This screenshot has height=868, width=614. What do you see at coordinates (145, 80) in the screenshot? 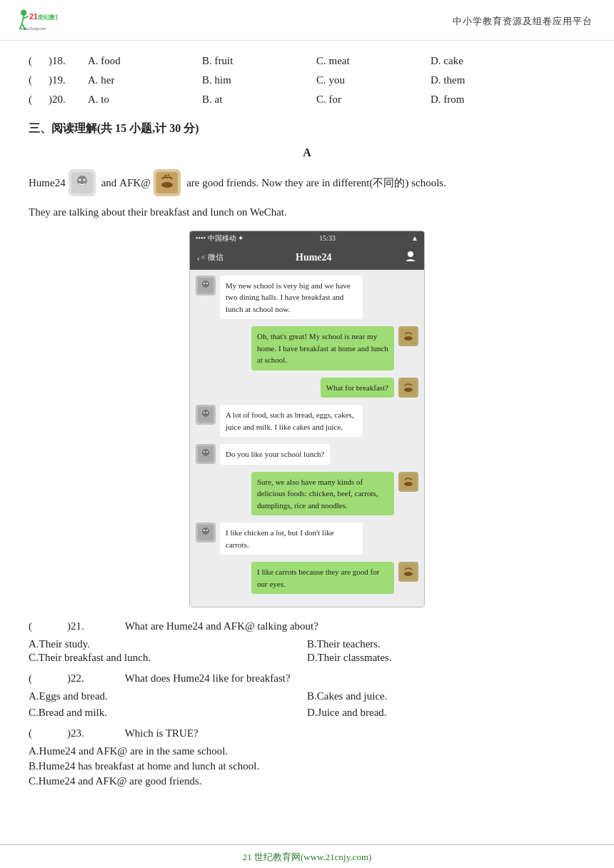
I see `mc-opt-a: A. her` at bounding box center [145, 80].